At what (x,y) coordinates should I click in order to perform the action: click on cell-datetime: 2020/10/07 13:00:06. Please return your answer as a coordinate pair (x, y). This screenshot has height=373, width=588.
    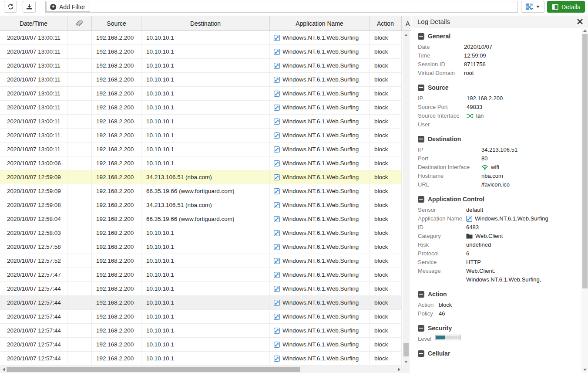
    Looking at the image, I should click on (34, 163).